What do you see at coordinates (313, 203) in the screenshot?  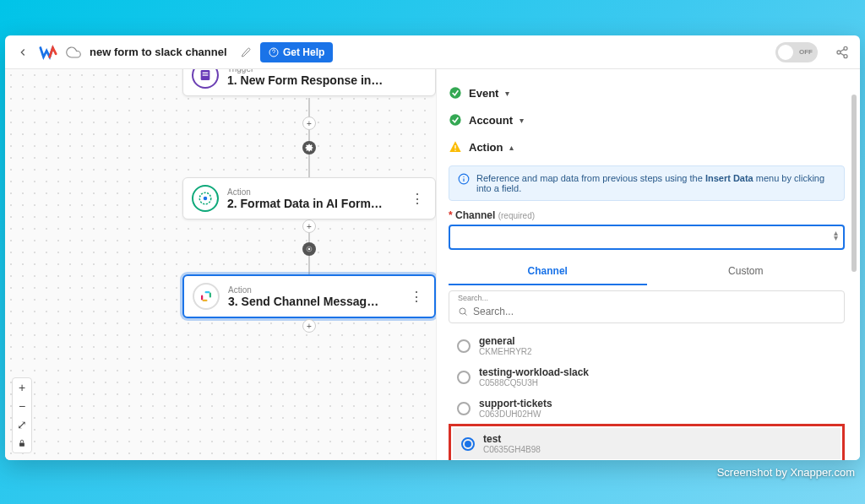 I see `node-title: 2. Format Data in AI Form…` at bounding box center [313, 203].